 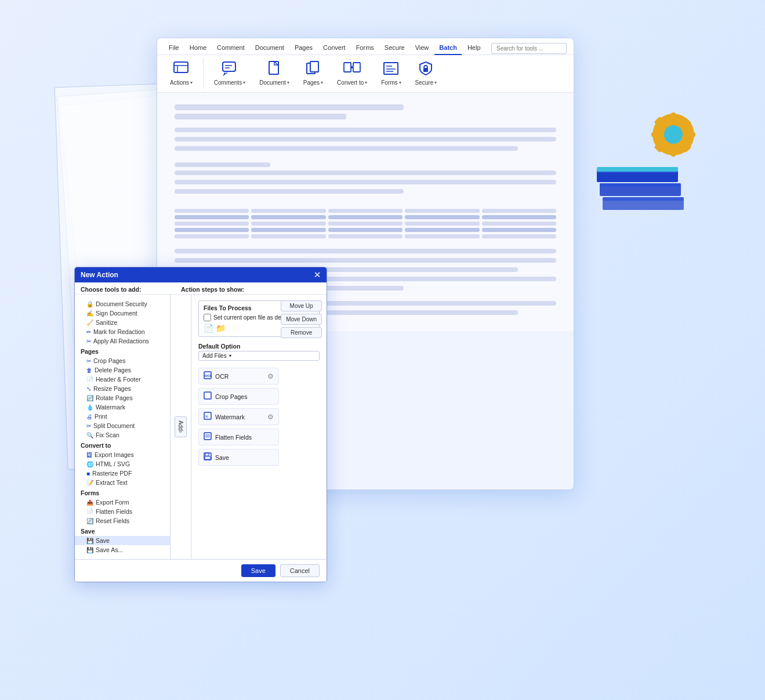 I want to click on step-crop-pages-label: Crop Pages, so click(x=245, y=397).